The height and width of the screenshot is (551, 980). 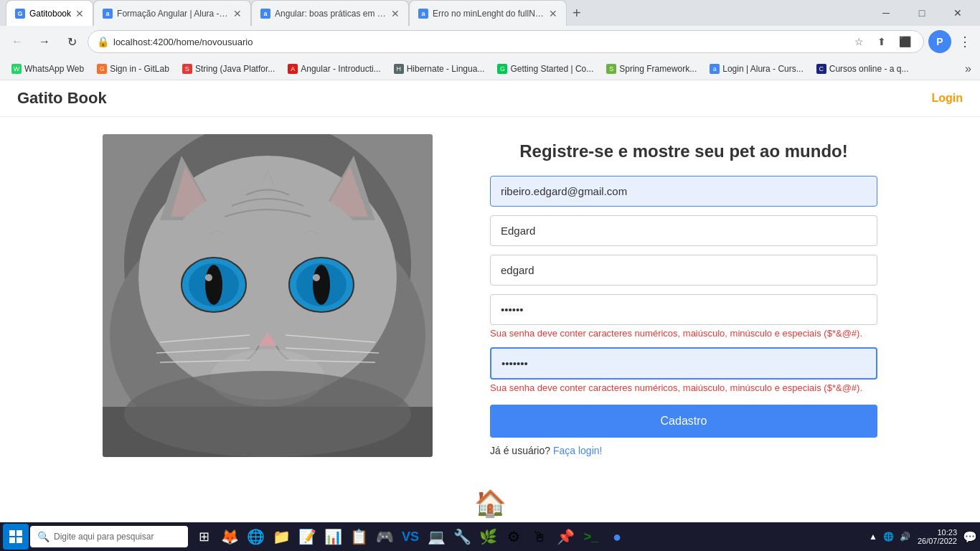 What do you see at coordinates (490, 498) in the screenshot?
I see `home-section: 🏠` at bounding box center [490, 498].